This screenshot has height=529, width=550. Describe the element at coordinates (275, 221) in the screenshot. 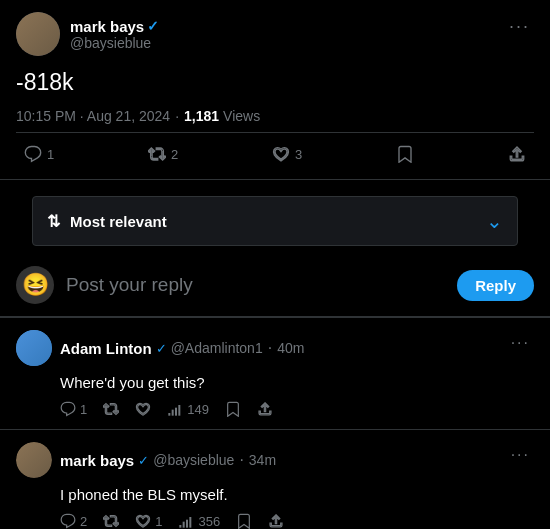

I see `filter-bar: ⇅ Most relevant ⌄` at that location.